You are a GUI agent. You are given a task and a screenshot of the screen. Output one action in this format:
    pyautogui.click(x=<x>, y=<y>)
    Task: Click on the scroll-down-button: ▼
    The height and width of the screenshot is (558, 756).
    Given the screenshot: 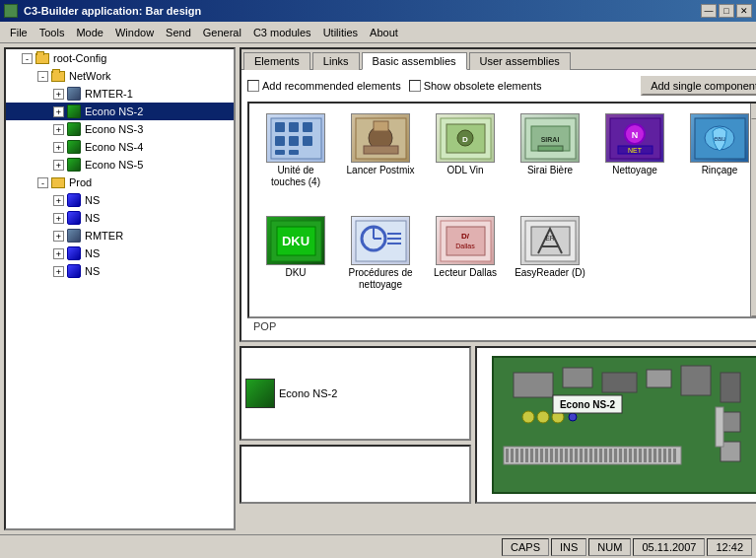 What is the action you would take?
    pyautogui.click(x=753, y=309)
    